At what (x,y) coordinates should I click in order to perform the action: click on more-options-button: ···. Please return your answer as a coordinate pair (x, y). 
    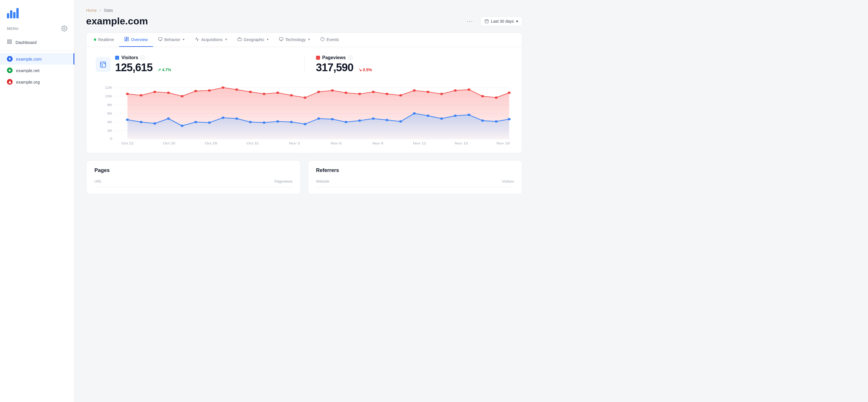
    Looking at the image, I should click on (470, 21).